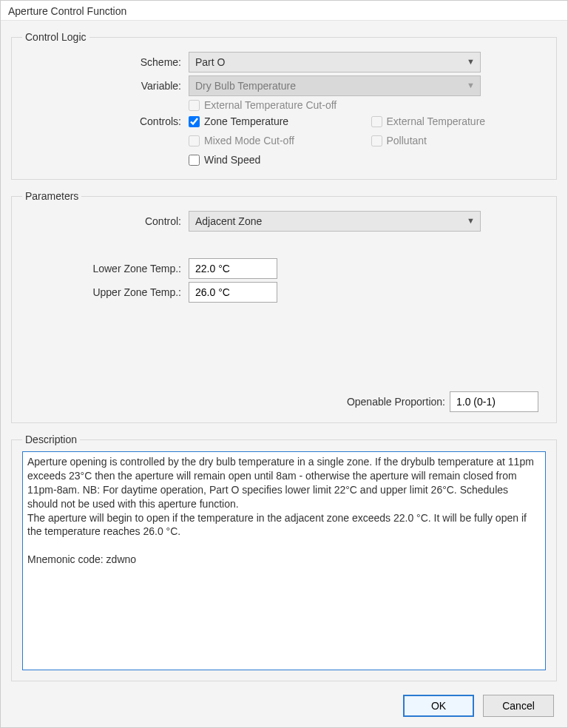 This screenshot has height=728, width=568. I want to click on legend-parameters: Parameters, so click(52, 196).